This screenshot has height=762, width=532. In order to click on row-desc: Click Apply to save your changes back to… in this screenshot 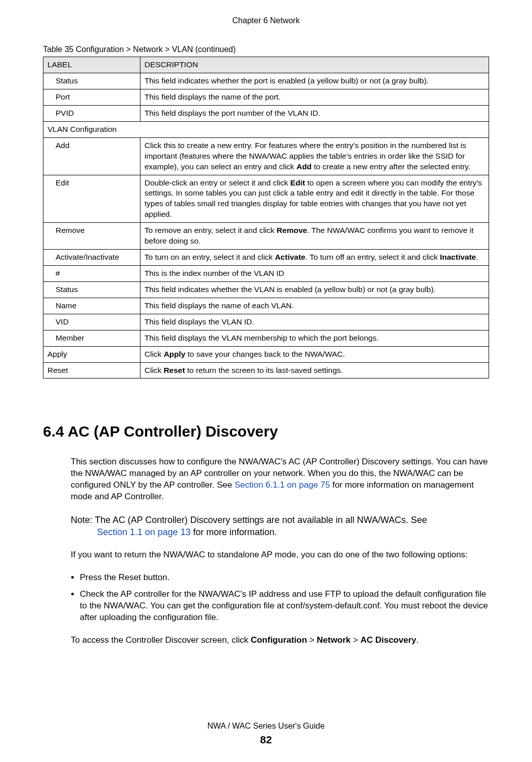, I will do `click(315, 354)`.